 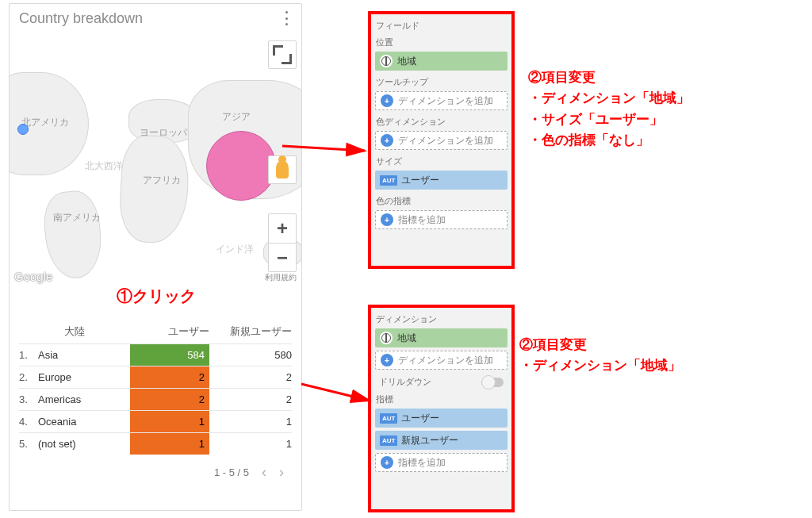 What do you see at coordinates (155, 400) in the screenshot?
I see `continent-table: 大陸 ユーザー 新規ユーザー 1.Asia5845802.Europe223.A…` at bounding box center [155, 400].